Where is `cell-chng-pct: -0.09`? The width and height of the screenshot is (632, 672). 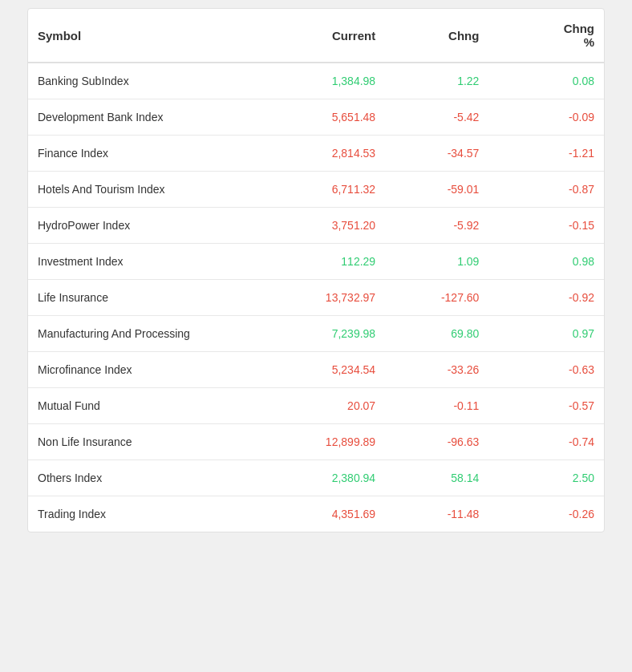 cell-chng-pct: -0.09 is located at coordinates (546, 117).